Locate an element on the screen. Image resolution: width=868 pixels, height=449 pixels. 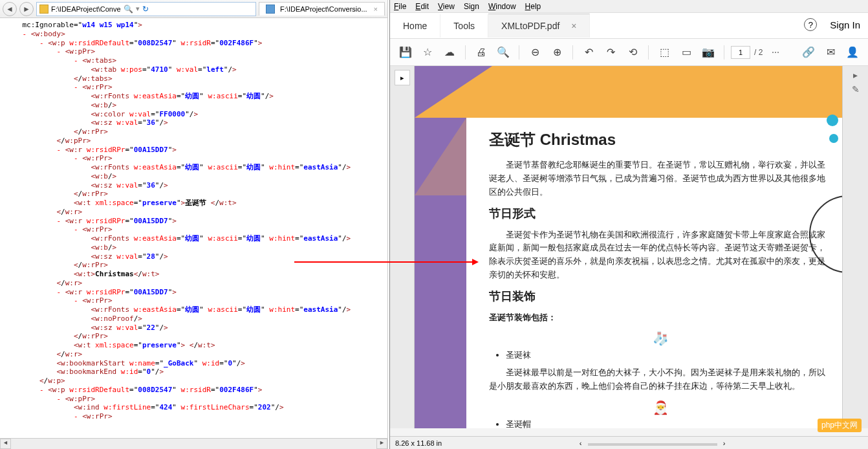
zoom-in-icon: ⊕ is located at coordinates (557, 52).